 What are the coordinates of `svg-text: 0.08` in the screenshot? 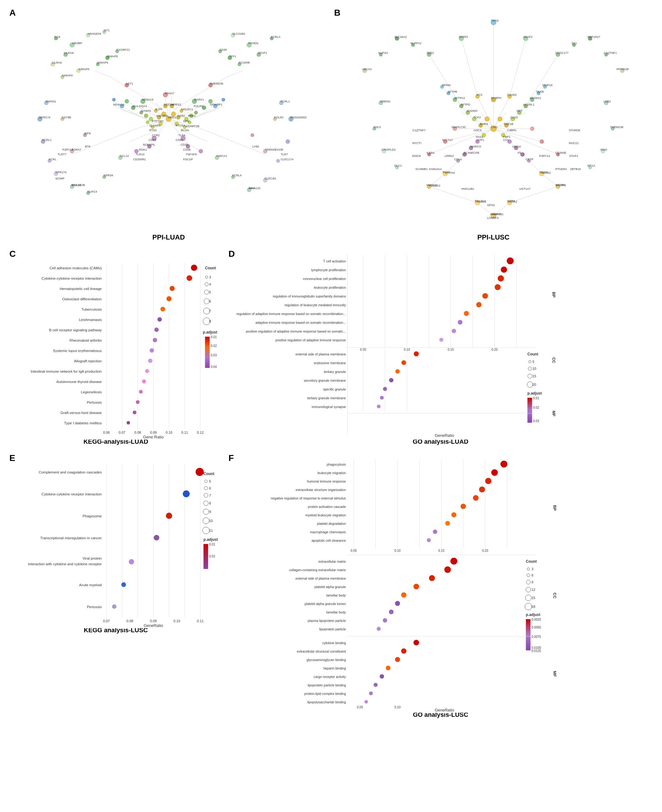 It's located at (130, 621).